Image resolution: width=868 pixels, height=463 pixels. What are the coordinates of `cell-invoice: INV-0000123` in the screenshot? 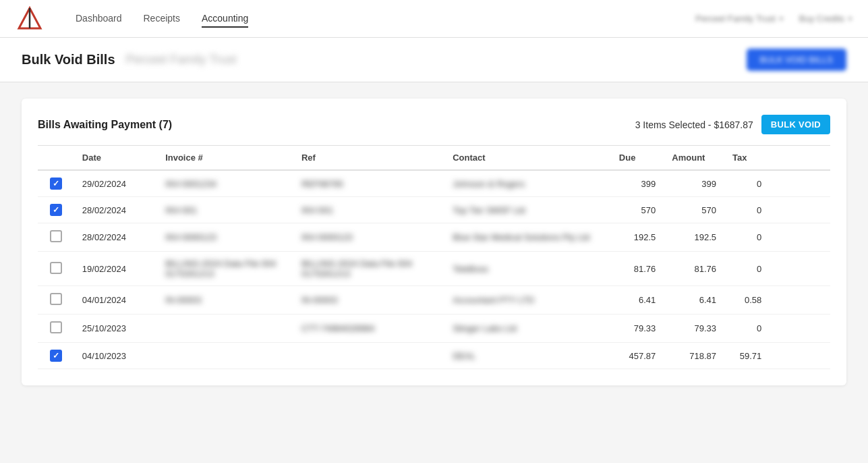 It's located at (225, 238).